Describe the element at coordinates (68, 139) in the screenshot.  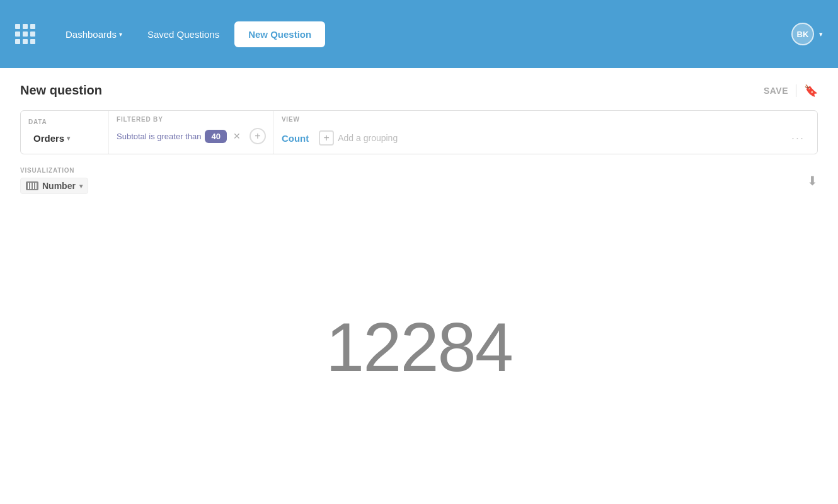
I see `data-source-chevron-icon: ▾` at that location.